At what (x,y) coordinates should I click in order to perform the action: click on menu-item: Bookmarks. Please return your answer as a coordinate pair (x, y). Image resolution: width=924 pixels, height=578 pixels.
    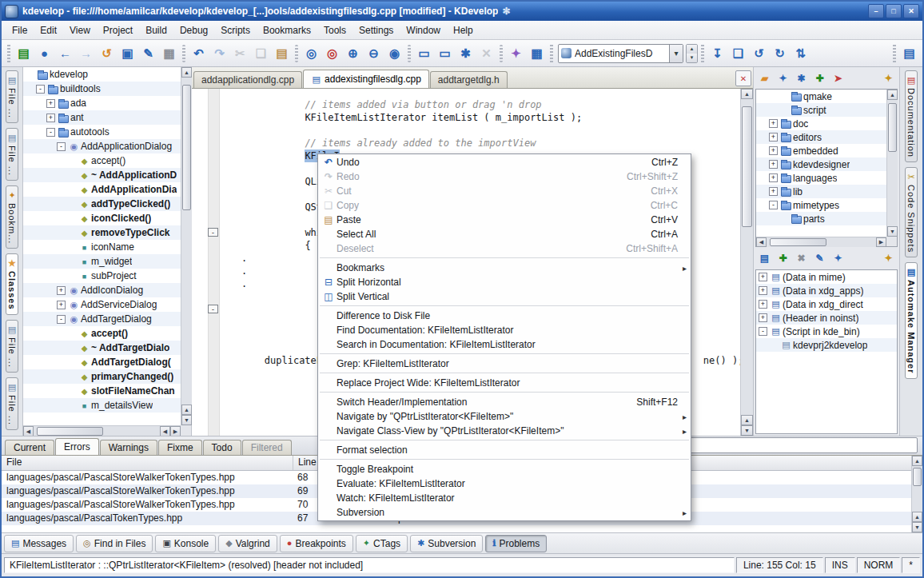
    Looking at the image, I should click on (504, 268).